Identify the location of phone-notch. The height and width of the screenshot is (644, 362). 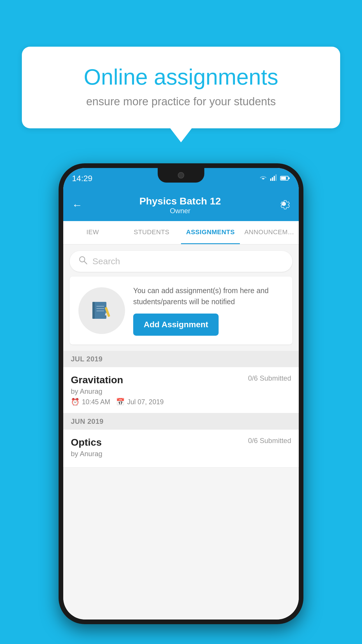
(181, 175).